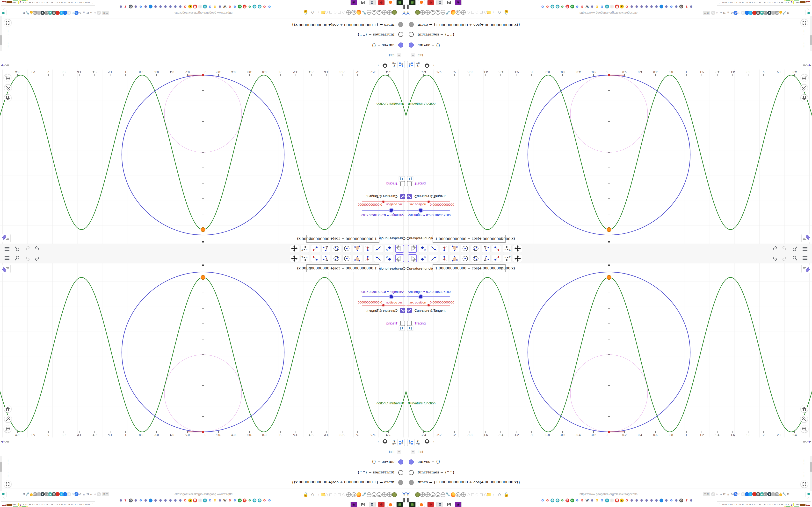  What do you see at coordinates (418, 442) in the screenshot?
I see `fx-icon: fx` at bounding box center [418, 442].